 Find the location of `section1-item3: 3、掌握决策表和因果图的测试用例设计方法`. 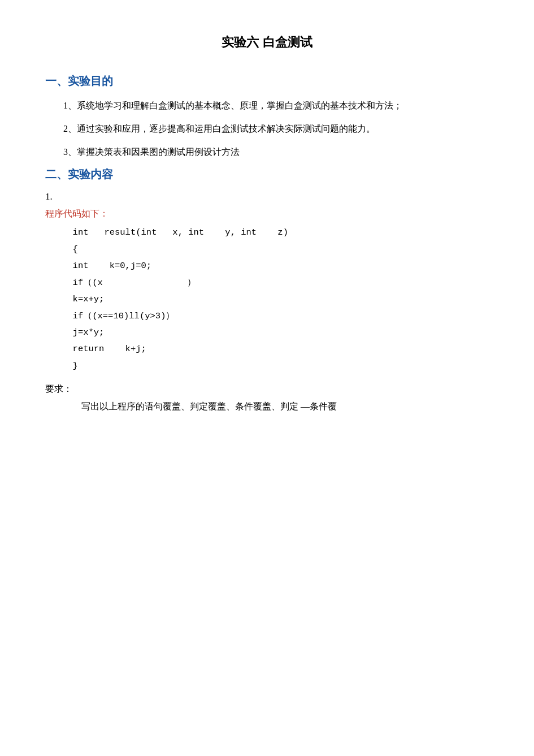

section1-item3: 3、掌握决策表和因果图的测试用例设计方法 is located at coordinates (267, 153).